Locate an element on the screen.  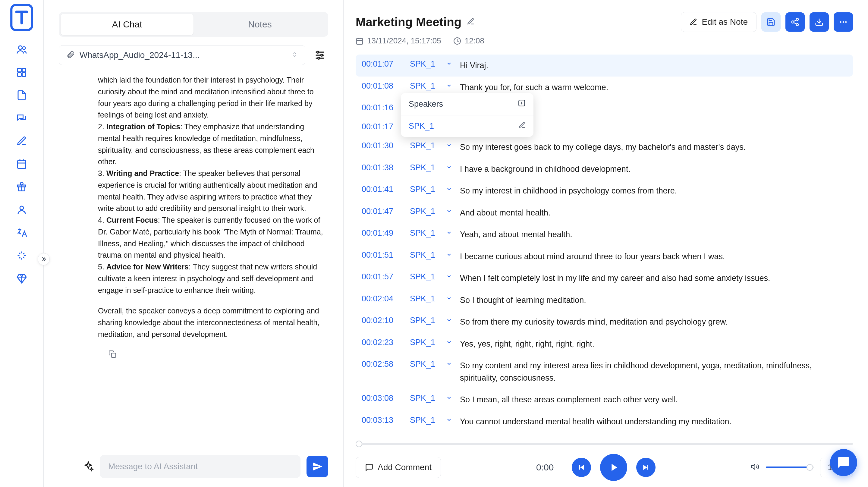
meeting-duration: 12:08 is located at coordinates (469, 41).